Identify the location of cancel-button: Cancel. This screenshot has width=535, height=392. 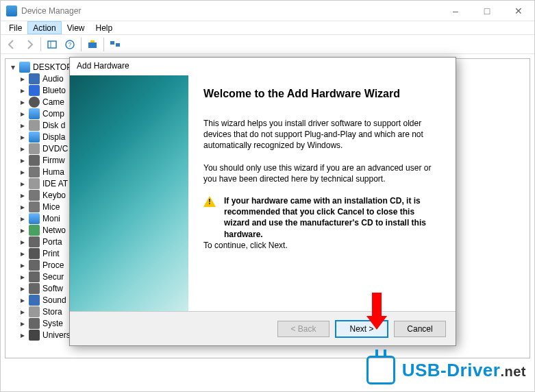
(420, 329).